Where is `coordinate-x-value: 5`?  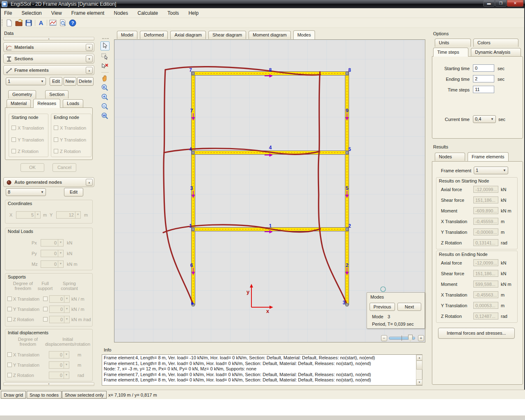
coordinate-x-value: 5 is located at coordinates (32, 215).